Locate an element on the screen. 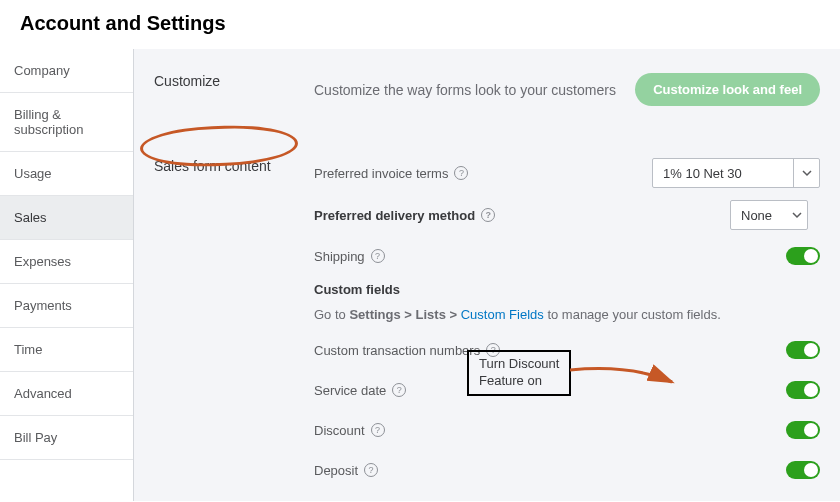 Image resolution: width=840 pixels, height=502 pixels. sales-form-section-label: Sales form content is located at coordinates (234, 318).